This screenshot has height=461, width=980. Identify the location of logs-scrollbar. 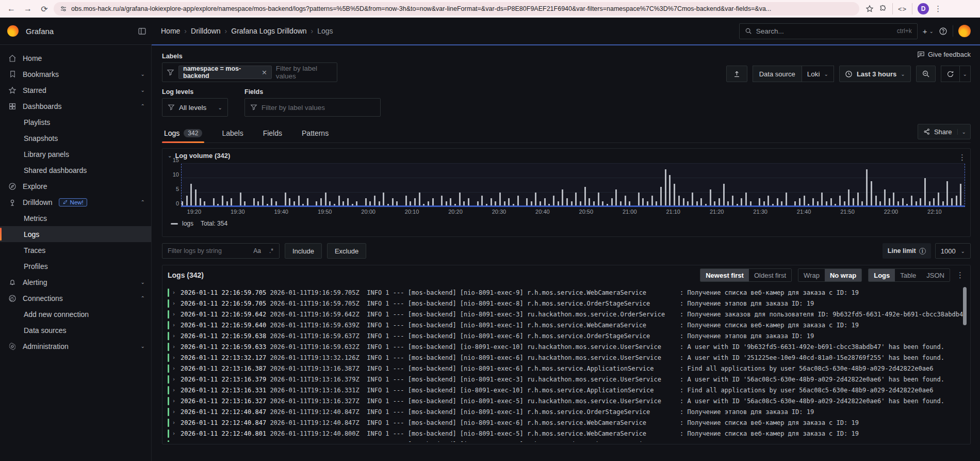
(965, 364).